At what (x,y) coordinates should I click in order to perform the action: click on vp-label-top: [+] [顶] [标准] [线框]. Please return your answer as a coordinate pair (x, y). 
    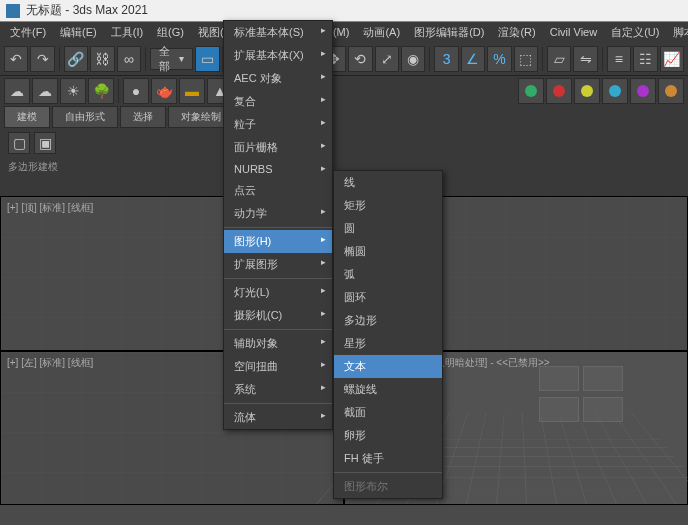
    Looking at the image, I should click on (50, 208).